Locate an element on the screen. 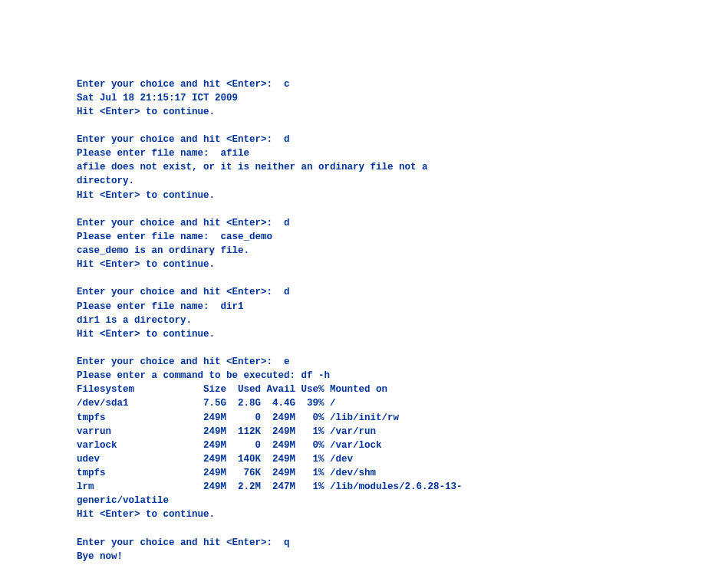  terminal-line: case_demo is an ordinary file. is located at coordinates (396, 251).